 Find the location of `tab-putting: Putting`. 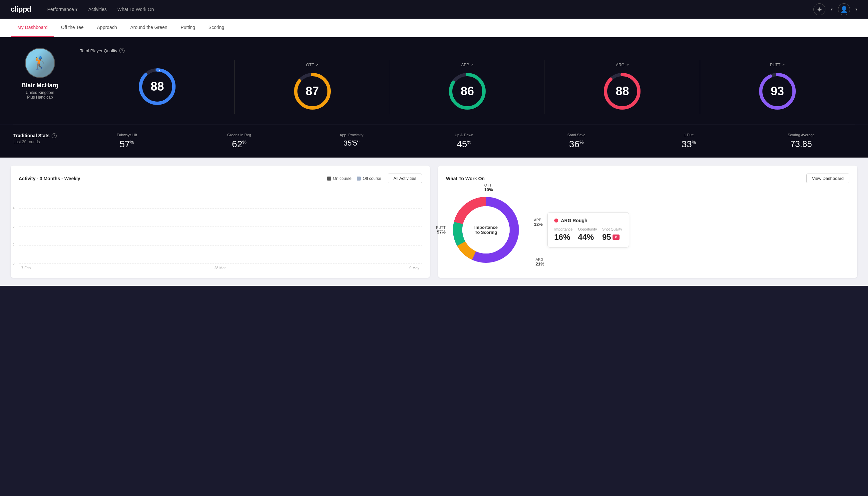

tab-putting: Putting is located at coordinates (188, 28).